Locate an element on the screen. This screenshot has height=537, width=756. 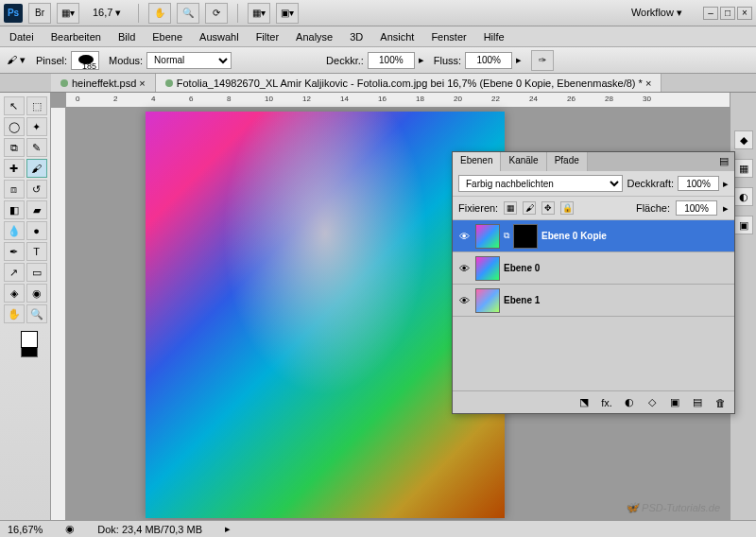
document-tab: heineffekt.psd × is located at coordinates (104, 83).